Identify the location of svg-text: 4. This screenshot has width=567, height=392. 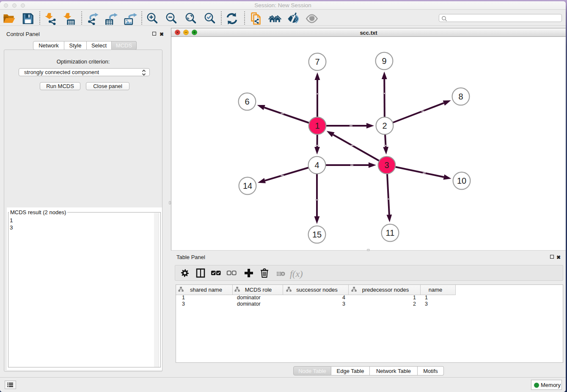
(317, 165).